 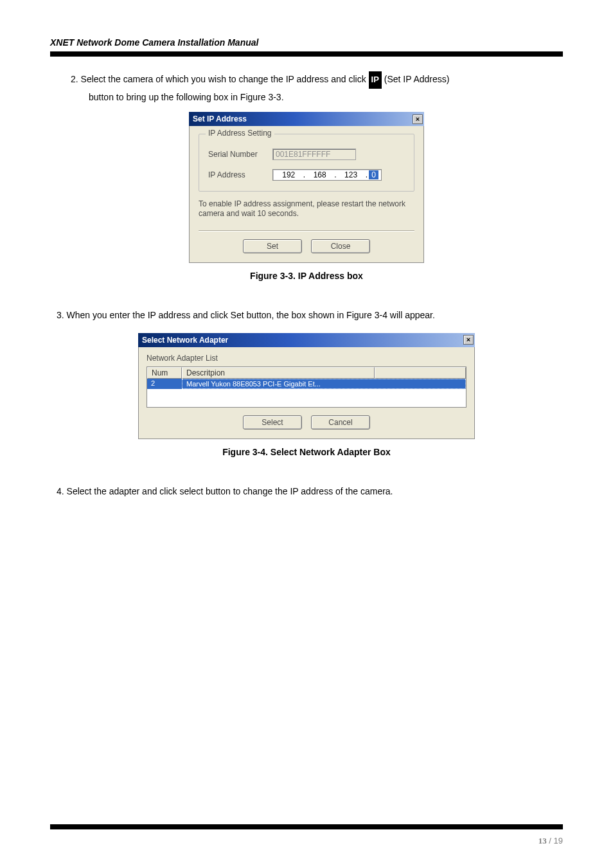 What do you see at coordinates (351, 175) in the screenshot?
I see `ip-seg3: 123` at bounding box center [351, 175].